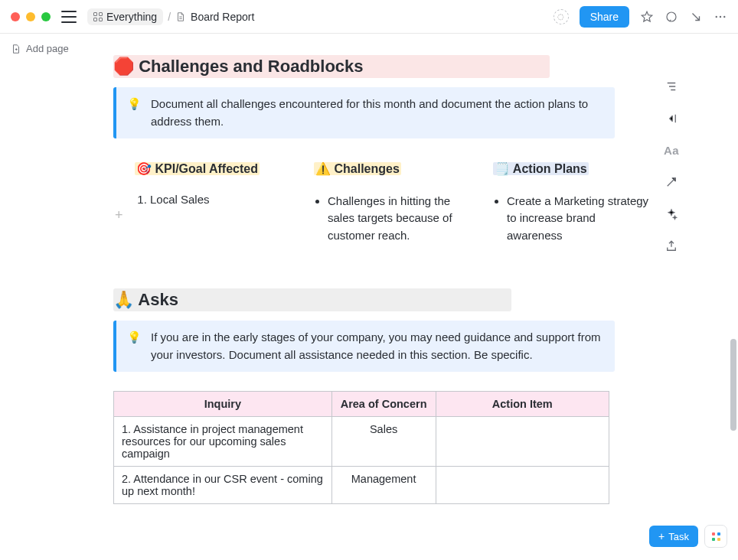 The image size is (738, 560). Describe the element at coordinates (502, 168) in the screenshot. I see `notepad-icon: 🗒️` at that location.